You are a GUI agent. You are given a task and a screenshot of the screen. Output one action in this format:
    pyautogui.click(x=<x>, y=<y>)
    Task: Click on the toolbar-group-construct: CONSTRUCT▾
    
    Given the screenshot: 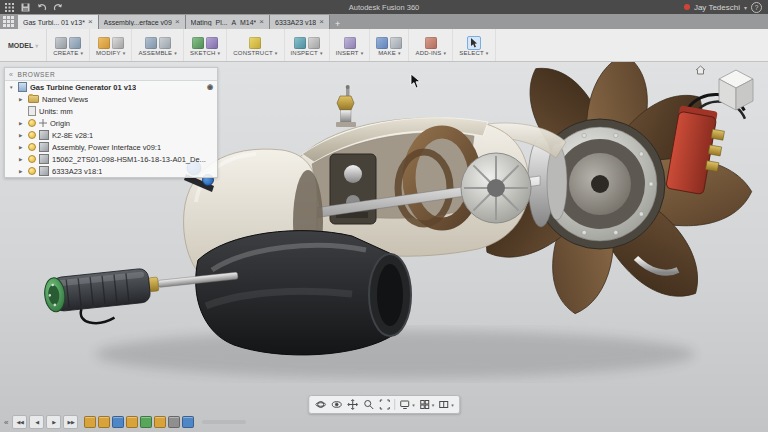 What is the action you would take?
    pyautogui.click(x=256, y=45)
    